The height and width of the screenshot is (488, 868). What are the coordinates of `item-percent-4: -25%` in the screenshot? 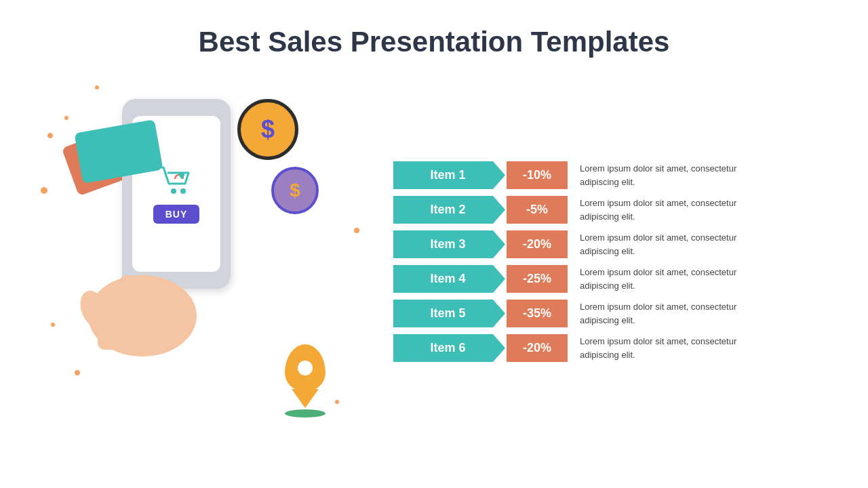 It's located at (537, 279).